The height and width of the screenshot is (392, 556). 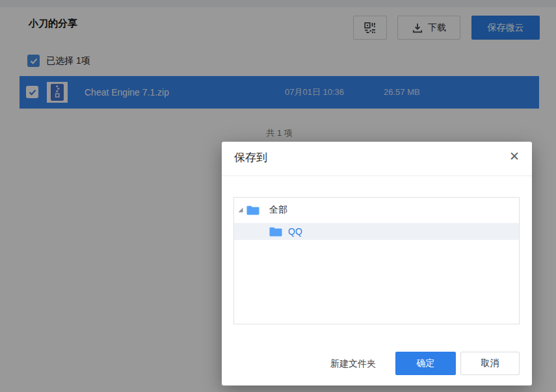 What do you see at coordinates (295, 231) in the screenshot?
I see `tree-item-label: QQ` at bounding box center [295, 231].